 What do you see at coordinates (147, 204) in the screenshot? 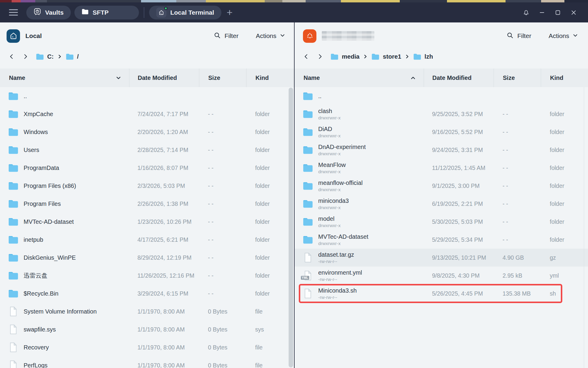
I see `file-row: Program Files2/26/2026, 1:38 PM- -folder` at bounding box center [147, 204].